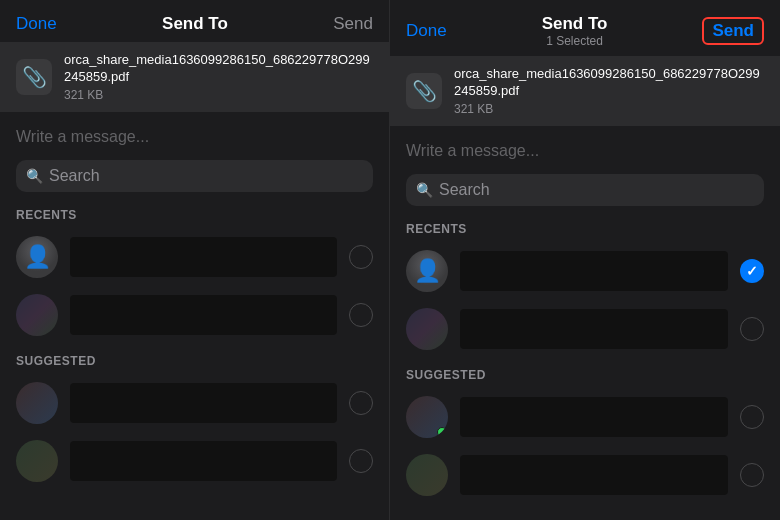  What do you see at coordinates (574, 41) in the screenshot?
I see `right-subtitle: 1 Selected` at bounding box center [574, 41].